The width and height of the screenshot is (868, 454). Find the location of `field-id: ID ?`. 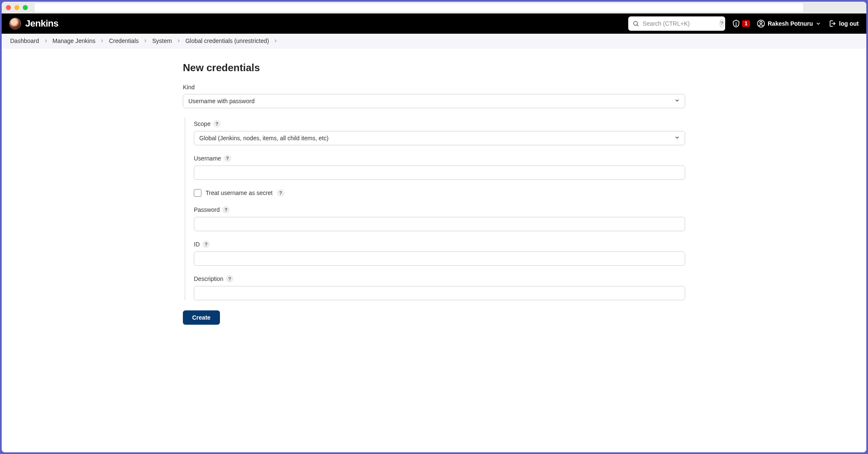

field-id: ID ? is located at coordinates (439, 253).